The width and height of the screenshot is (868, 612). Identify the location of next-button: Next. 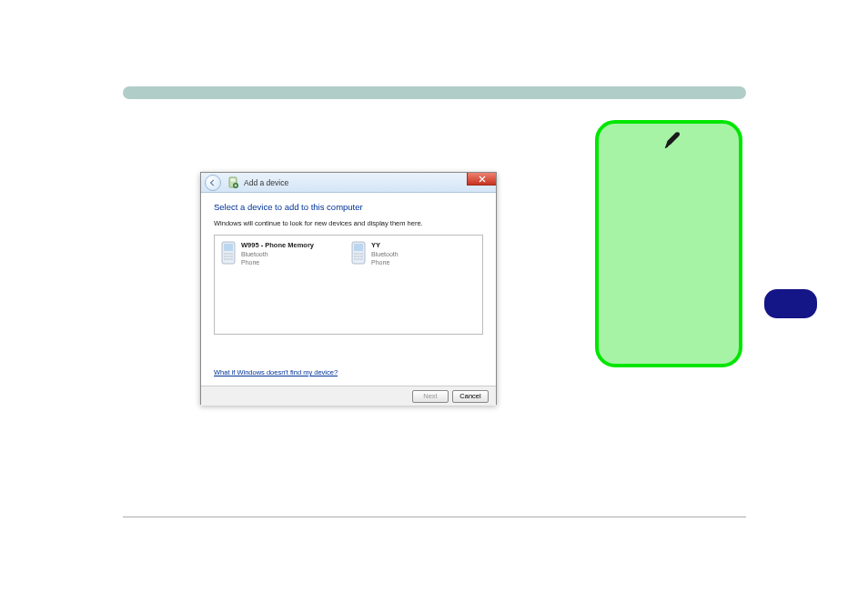
(430, 396).